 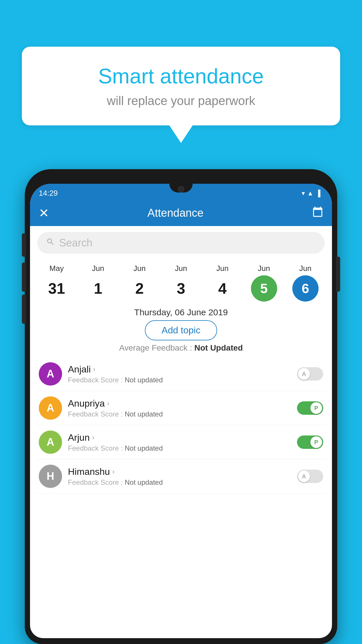 What do you see at coordinates (264, 288) in the screenshot?
I see `cal-day-number: 5` at bounding box center [264, 288].